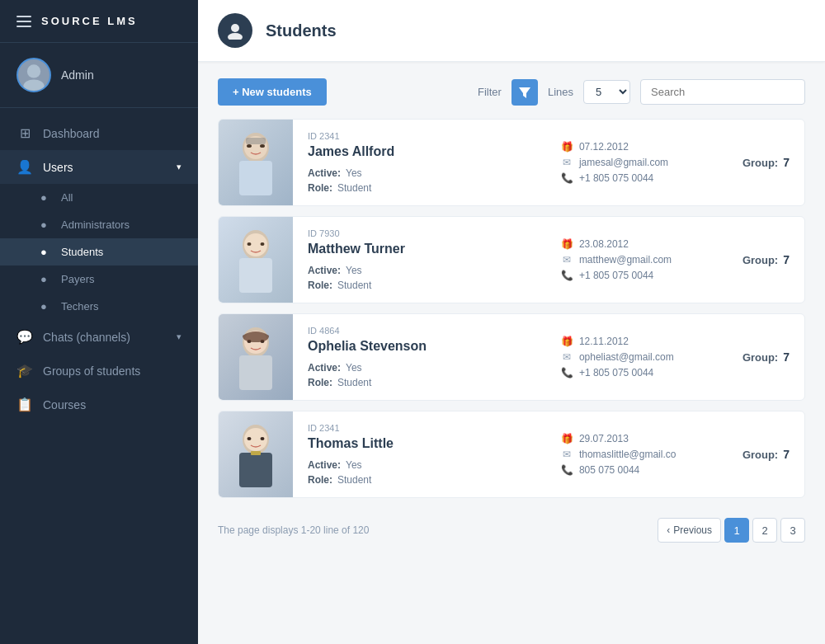 This screenshot has width=825, height=644. What do you see at coordinates (58, 167) in the screenshot?
I see `sidebar-item-label: Users` at bounding box center [58, 167].